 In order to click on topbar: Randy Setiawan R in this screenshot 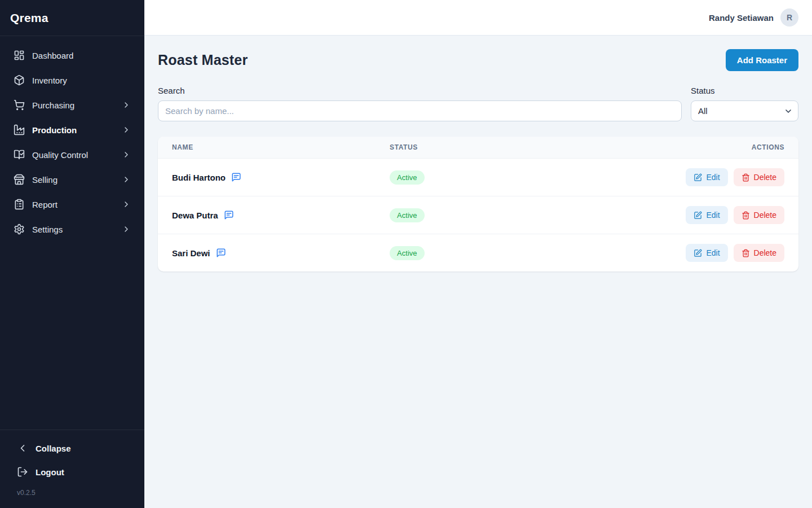, I will do `click(478, 18)`.